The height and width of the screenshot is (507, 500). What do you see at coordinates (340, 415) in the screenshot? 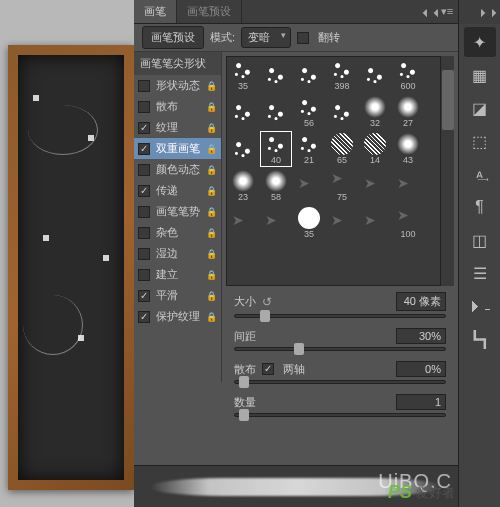
I see `count-slider` at bounding box center [340, 415].